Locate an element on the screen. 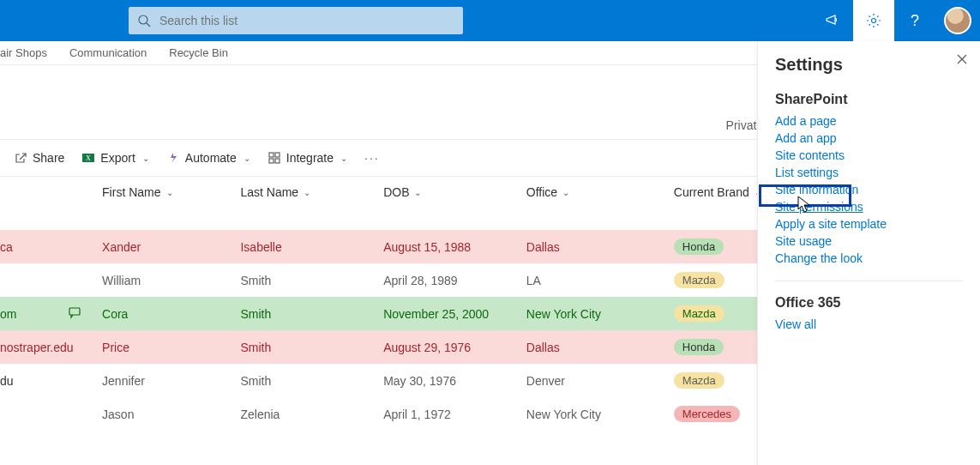 This screenshot has width=980, height=465. brand-pill: Honda is located at coordinates (699, 247).